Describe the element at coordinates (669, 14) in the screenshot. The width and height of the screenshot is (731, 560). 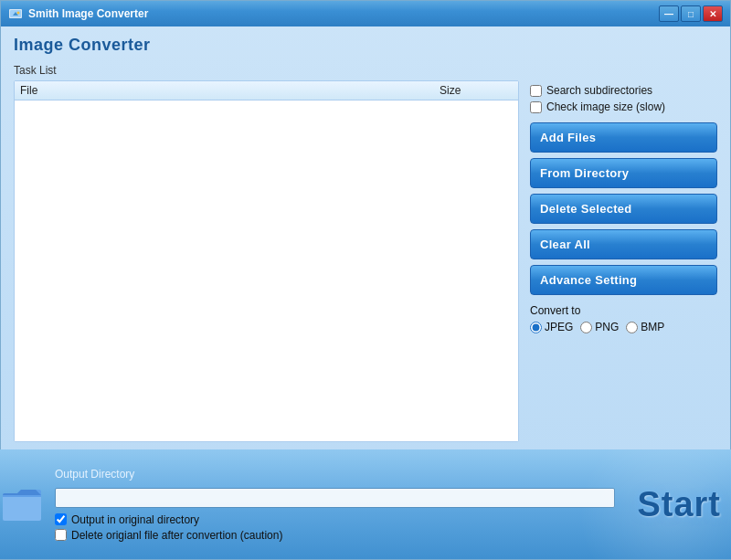
I see `minimize-button: —` at that location.